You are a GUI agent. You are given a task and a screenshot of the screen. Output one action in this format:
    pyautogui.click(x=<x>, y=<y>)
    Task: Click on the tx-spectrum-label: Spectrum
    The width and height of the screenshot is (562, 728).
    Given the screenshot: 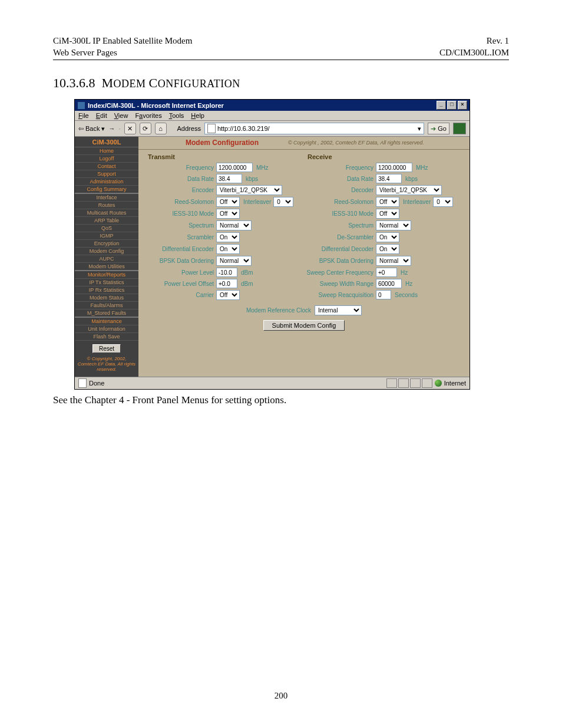 What is the action you would take?
    pyautogui.click(x=179, y=225)
    